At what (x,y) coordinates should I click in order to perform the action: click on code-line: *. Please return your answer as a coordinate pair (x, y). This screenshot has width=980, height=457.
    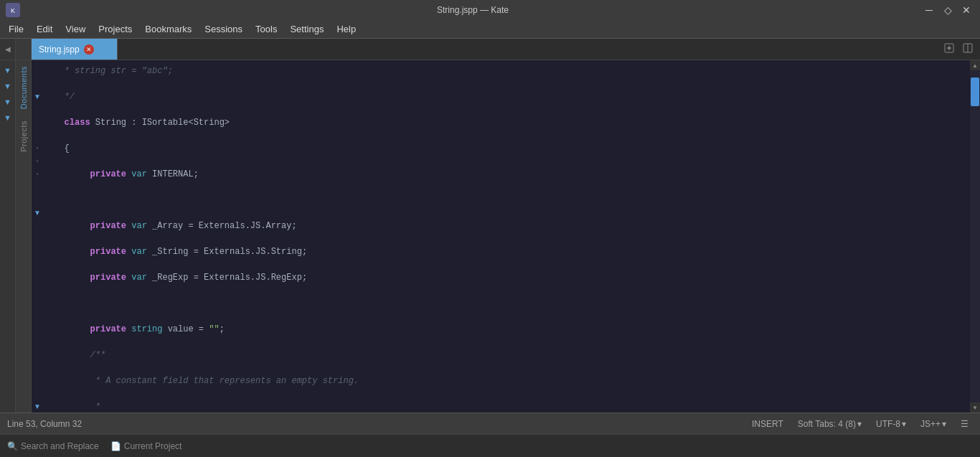
    Looking at the image, I should click on (507, 406).